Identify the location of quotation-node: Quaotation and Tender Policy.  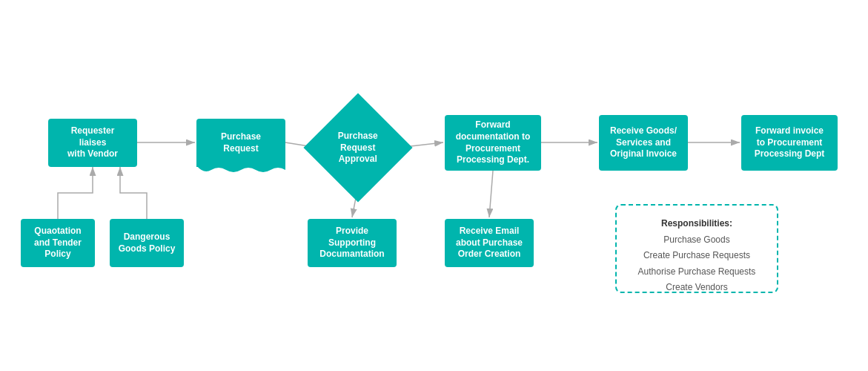
(58, 243).